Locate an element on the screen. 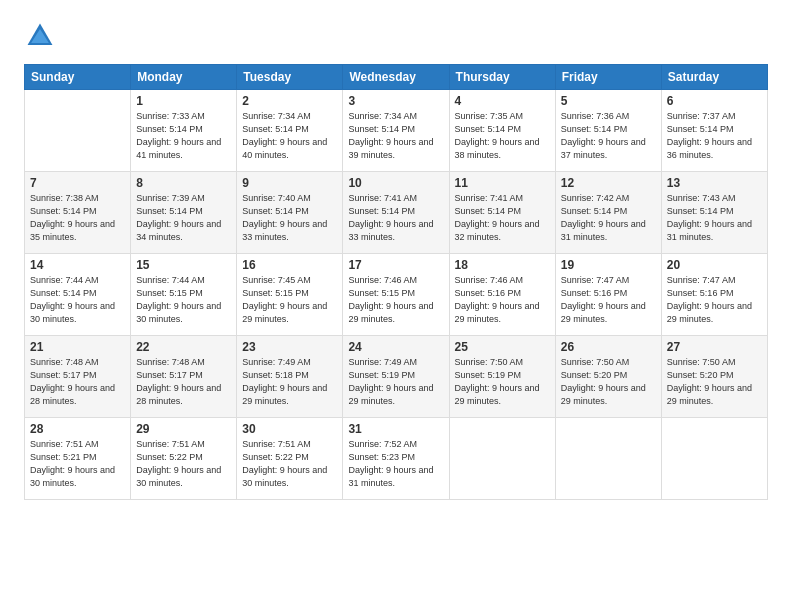  day-info: Sunrise: 7:41 AMSunset: 5:14 PMDaylight:… is located at coordinates (396, 218).